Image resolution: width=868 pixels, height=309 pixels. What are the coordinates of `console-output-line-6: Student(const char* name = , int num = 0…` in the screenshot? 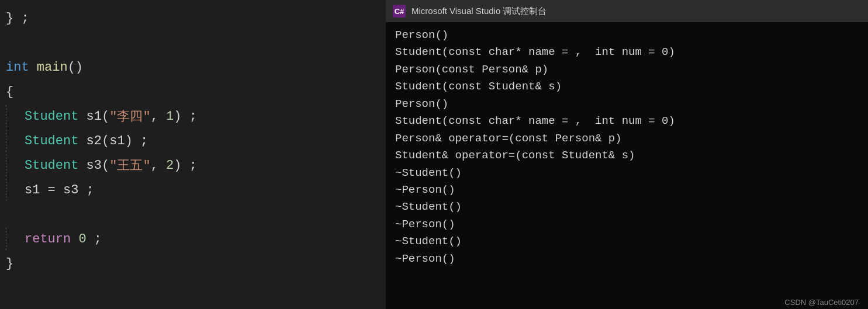 It's located at (627, 121).